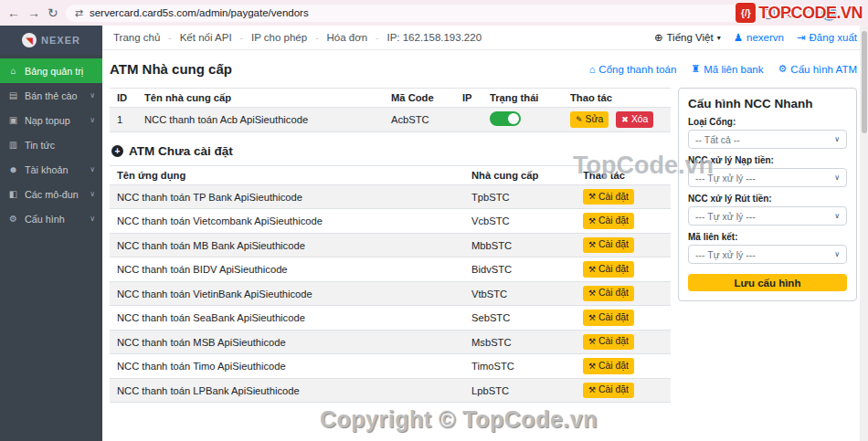 This screenshot has height=441, width=868. Describe the element at coordinates (60, 40) in the screenshot. I see `brand-name: NEXER` at that location.